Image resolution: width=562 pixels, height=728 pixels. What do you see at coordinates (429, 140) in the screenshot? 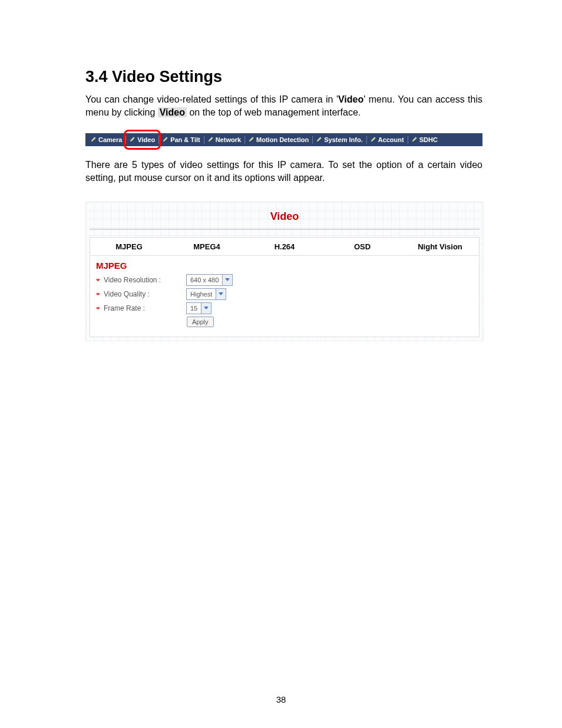
I see `nav-item-label: SDHC` at bounding box center [429, 140].